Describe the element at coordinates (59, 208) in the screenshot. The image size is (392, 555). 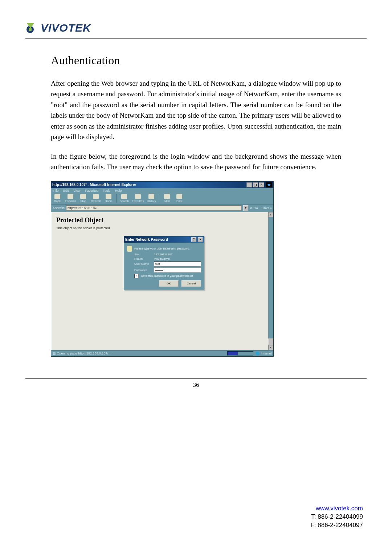
I see `address-label: Address` at that location.